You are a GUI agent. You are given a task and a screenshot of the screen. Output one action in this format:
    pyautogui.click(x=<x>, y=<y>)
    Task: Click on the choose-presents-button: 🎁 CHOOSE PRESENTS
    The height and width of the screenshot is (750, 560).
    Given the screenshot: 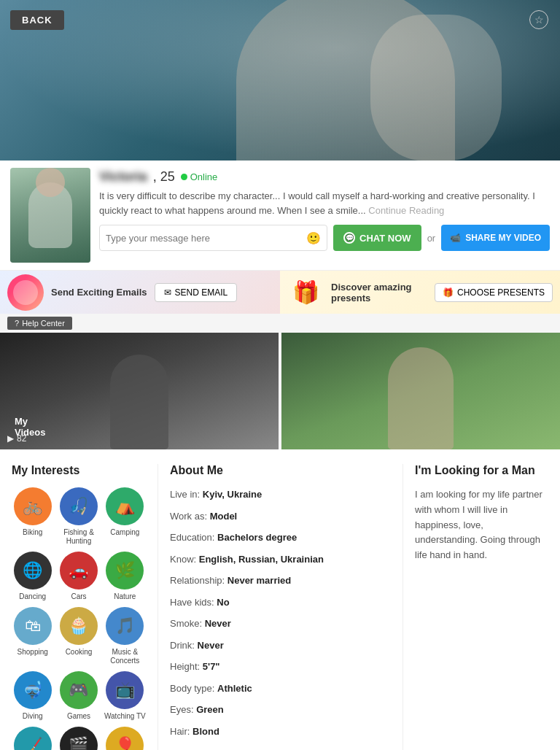 What is the action you would take?
    pyautogui.click(x=494, y=293)
    